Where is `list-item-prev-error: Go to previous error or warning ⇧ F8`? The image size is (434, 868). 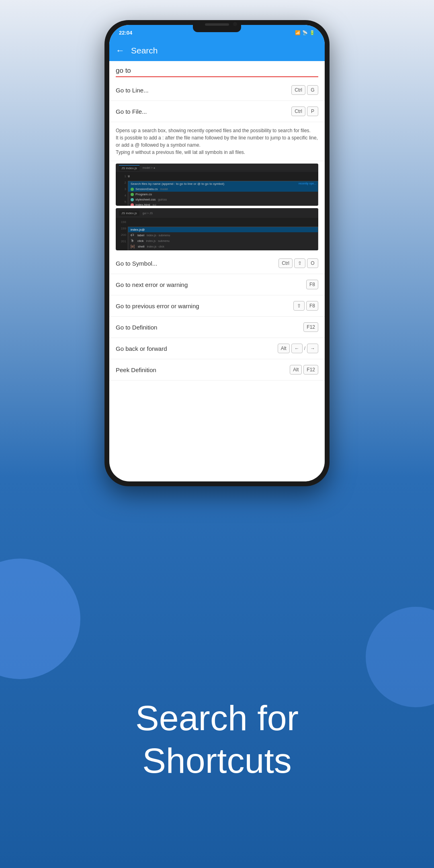 list-item-prev-error: Go to previous error or warning ⇧ F8 is located at coordinates (217, 306).